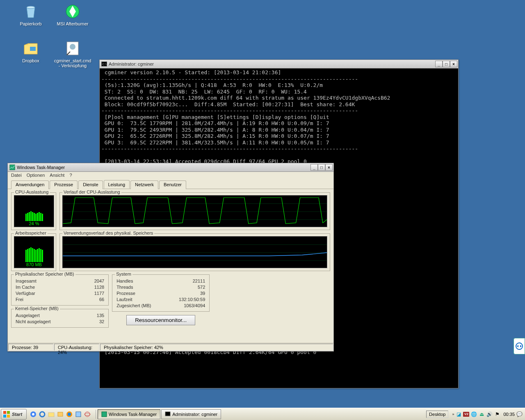 The width and height of the screenshot is (525, 420). I want to click on taskmgr-menubar: DateiOptionenAnsicht?, so click(171, 175).